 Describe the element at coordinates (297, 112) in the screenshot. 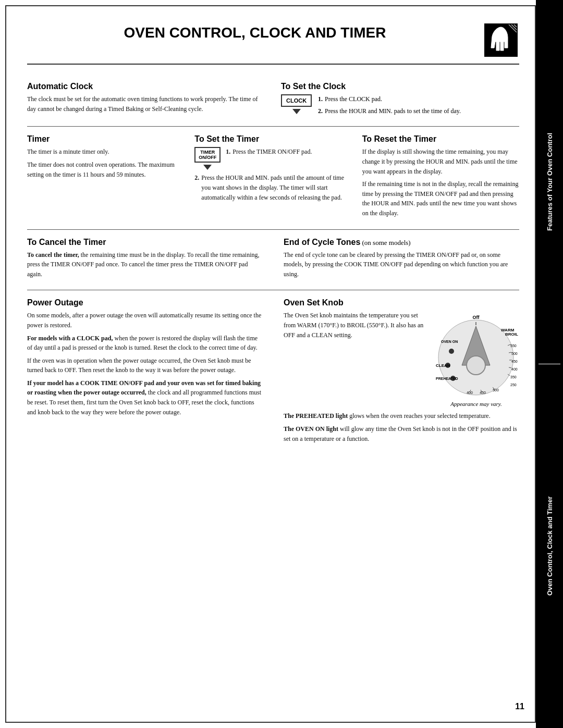

I see `clock-pad-arrow` at that location.